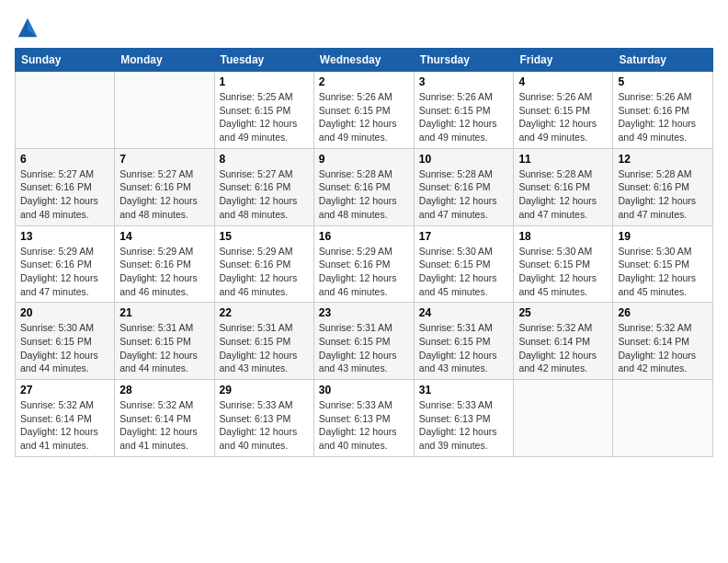 The height and width of the screenshot is (563, 728). What do you see at coordinates (563, 159) in the screenshot?
I see `day-number: 11` at bounding box center [563, 159].